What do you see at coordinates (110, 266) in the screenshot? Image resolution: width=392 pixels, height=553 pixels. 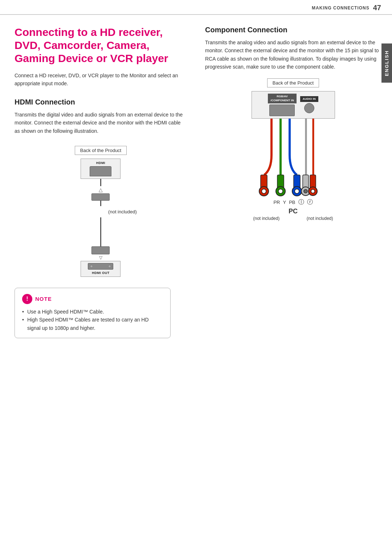 I see `hdmi-out-circle-right` at bounding box center [110, 266].